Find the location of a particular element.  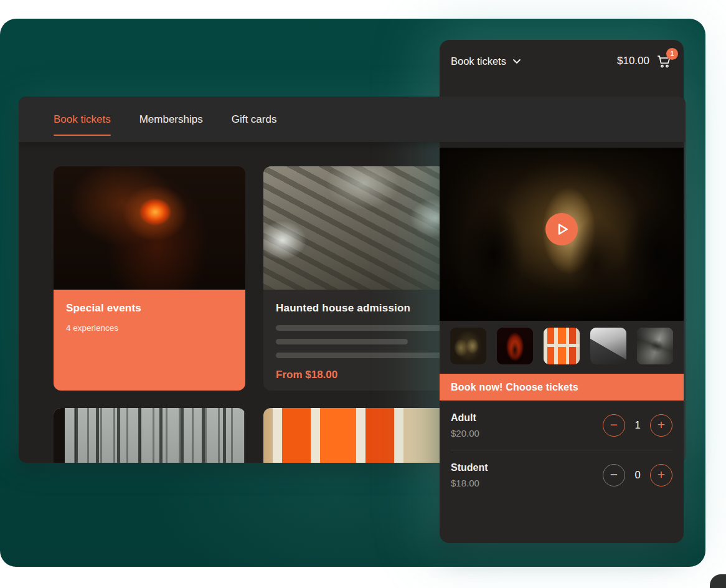

card-price: From $18.00 is located at coordinates (359, 375).